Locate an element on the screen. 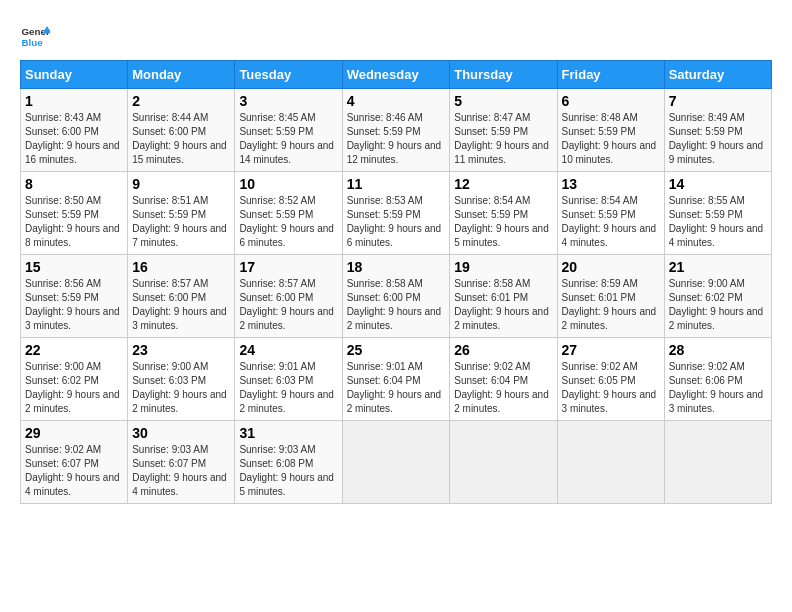 The width and height of the screenshot is (792, 612). day-number: 17 is located at coordinates (288, 267).